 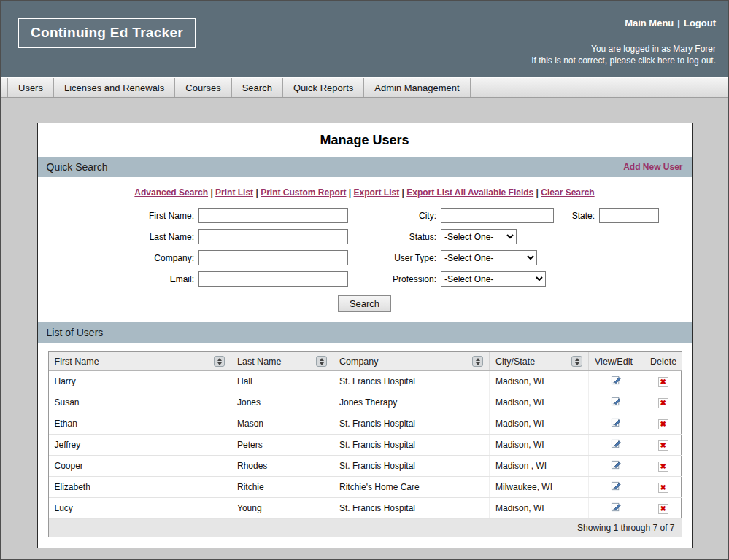 What do you see at coordinates (273, 279) in the screenshot?
I see `email-input` at bounding box center [273, 279].